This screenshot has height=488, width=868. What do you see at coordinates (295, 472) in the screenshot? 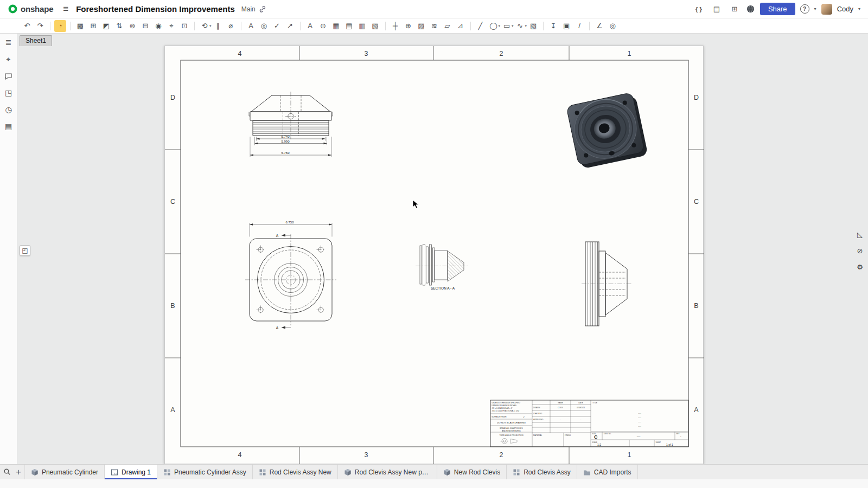
I see `tab-rod-clevis-assy-new: Rod Clevis Assy New` at bounding box center [295, 472].